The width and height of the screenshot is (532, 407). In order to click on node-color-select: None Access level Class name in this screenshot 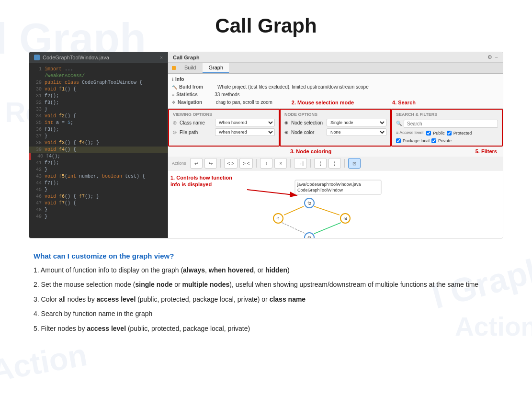, I will do `click(356, 132)`.